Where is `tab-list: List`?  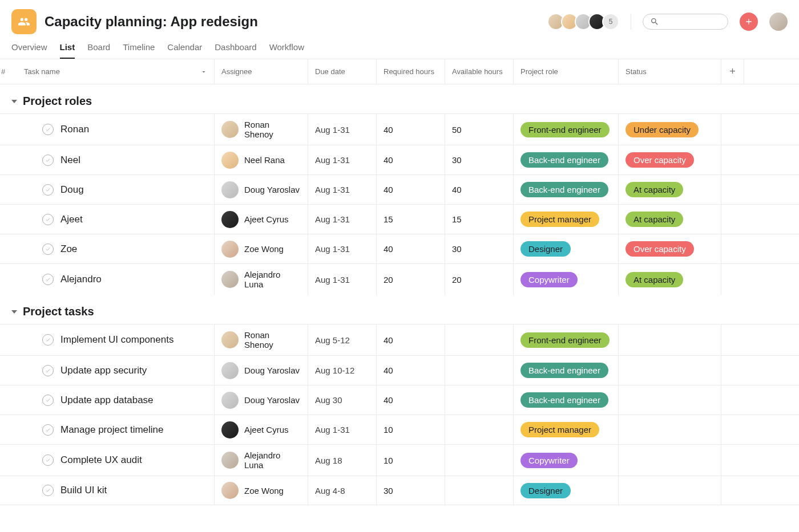 tab-list: List is located at coordinates (67, 50).